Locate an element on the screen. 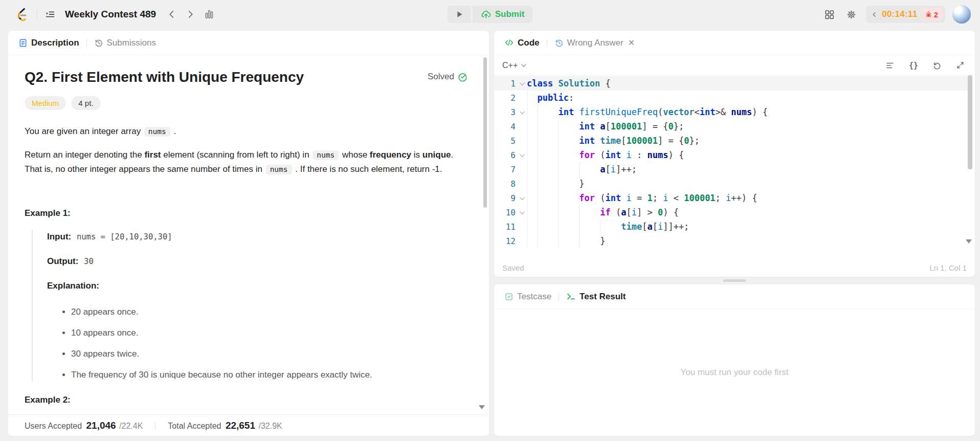  code-line: 3int firstUniqueFreq(vector<int>& nums) … is located at coordinates (731, 112).